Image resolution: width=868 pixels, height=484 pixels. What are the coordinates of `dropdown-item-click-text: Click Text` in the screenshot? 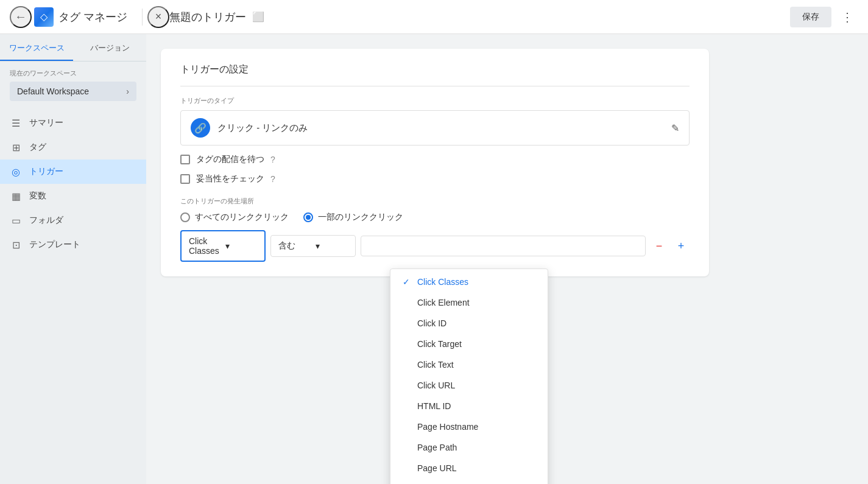 It's located at (469, 365).